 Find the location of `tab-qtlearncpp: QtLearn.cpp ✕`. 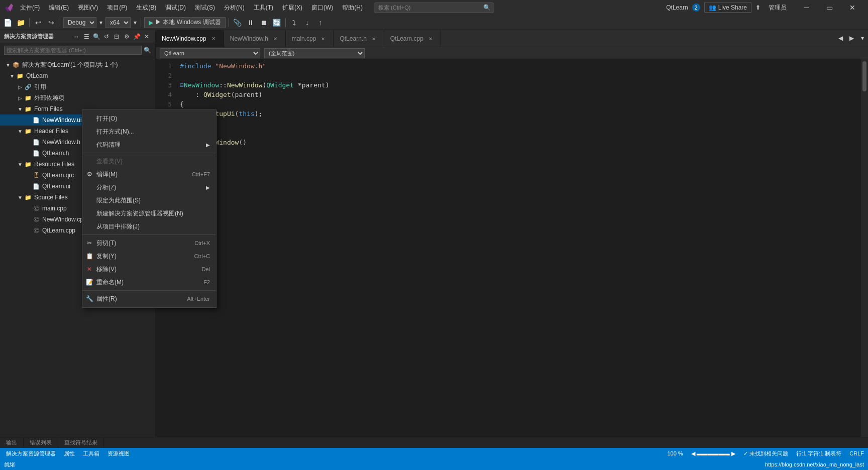

tab-qtlearncpp: QtLearn.cpp ✕ is located at coordinates (413, 38).